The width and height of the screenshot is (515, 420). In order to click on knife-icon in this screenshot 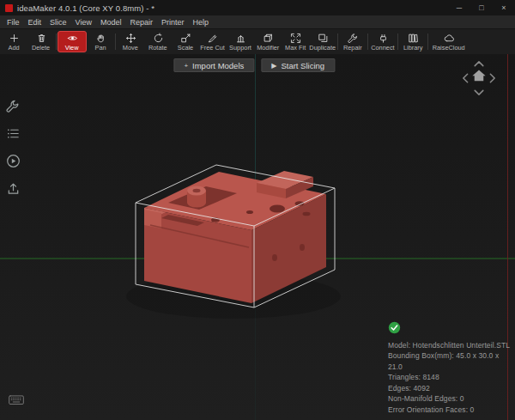, I will do `click(213, 38)`.